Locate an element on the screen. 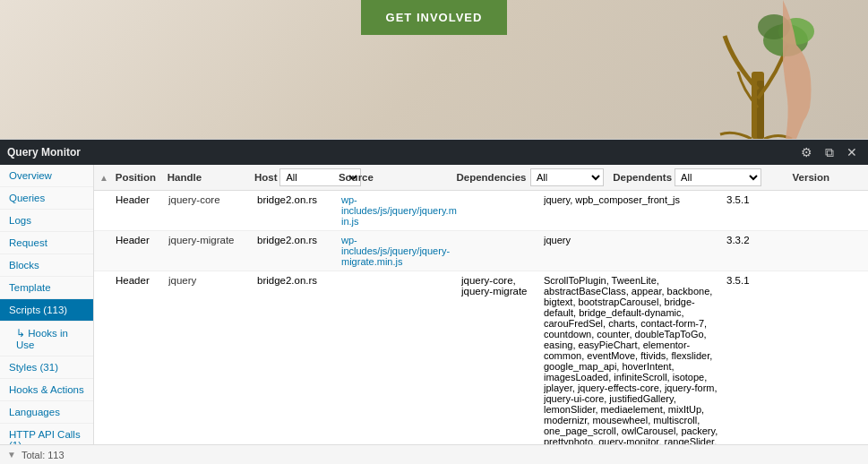  dependents-filter-select: All jquery jquery-migrate is located at coordinates (718, 177).